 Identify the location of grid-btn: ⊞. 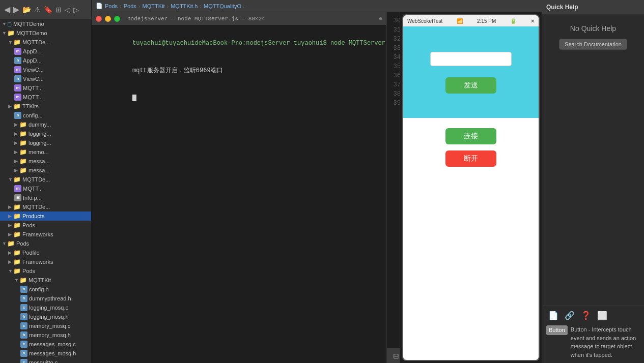
(59, 10).